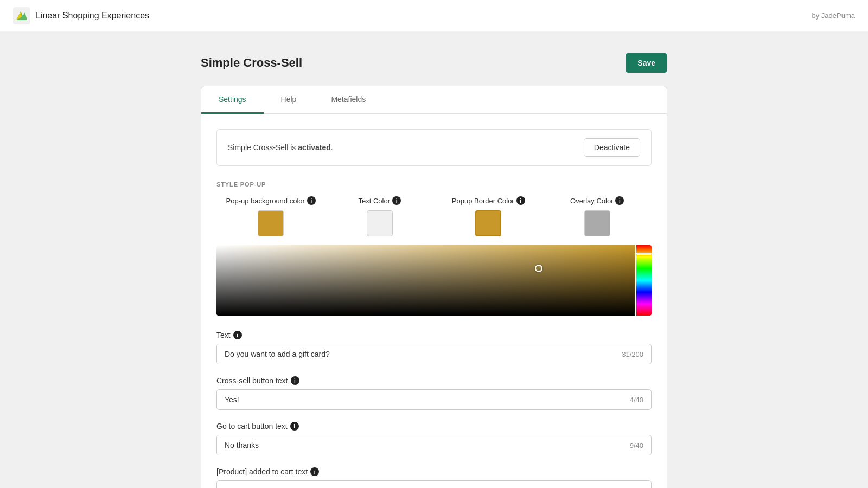 The image size is (868, 488). Describe the element at coordinates (434, 381) in the screenshot. I see `field-label-cross-sell: Cross-sell button text i` at that location.